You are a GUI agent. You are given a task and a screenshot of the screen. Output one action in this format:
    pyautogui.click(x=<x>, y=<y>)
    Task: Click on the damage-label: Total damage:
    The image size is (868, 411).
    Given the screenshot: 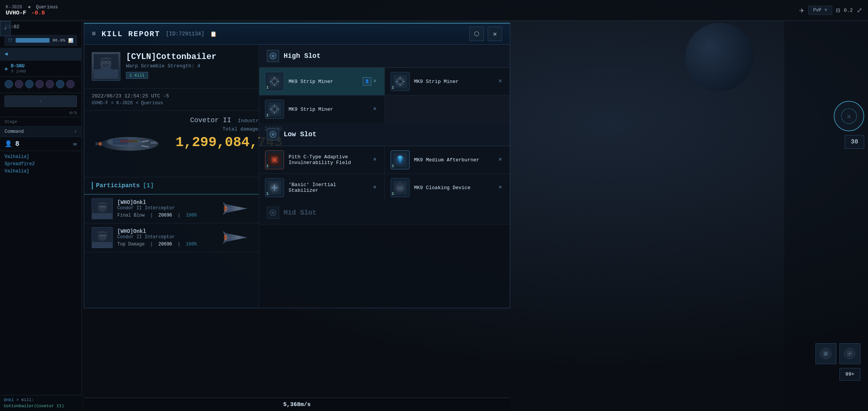 What is the action you would take?
    pyautogui.click(x=241, y=129)
    